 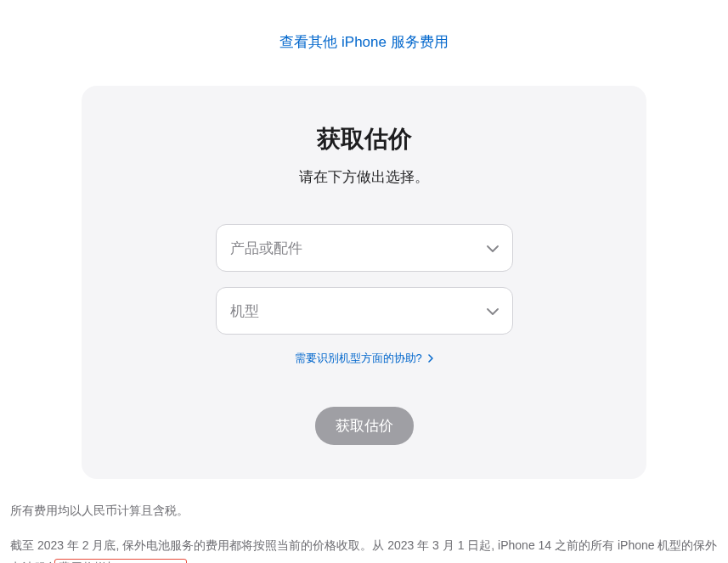 What do you see at coordinates (364, 511) in the screenshot?
I see `footer-paragraph-1: 所有费用均以人民币计算且含税。` at bounding box center [364, 511].